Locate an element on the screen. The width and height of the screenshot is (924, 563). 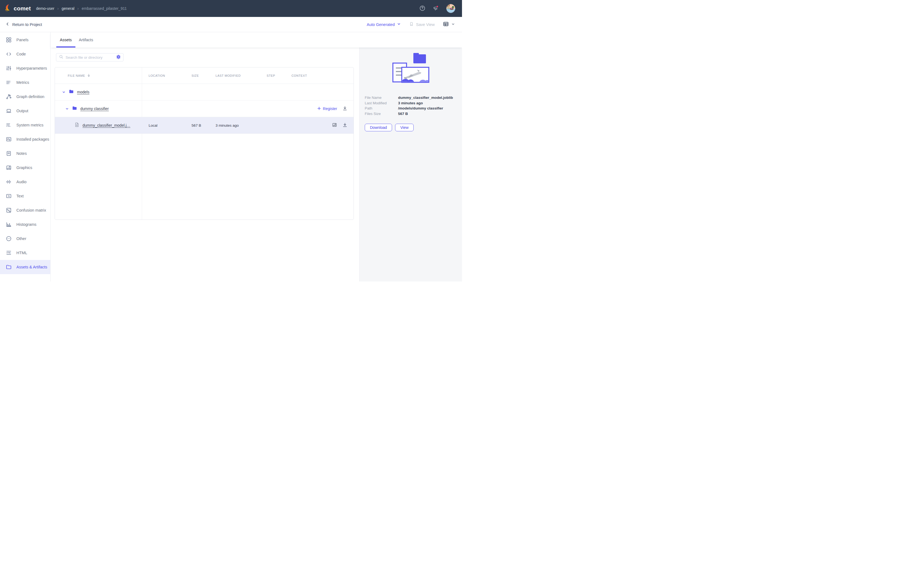
sidebar-item-other: Other is located at coordinates (25, 239).